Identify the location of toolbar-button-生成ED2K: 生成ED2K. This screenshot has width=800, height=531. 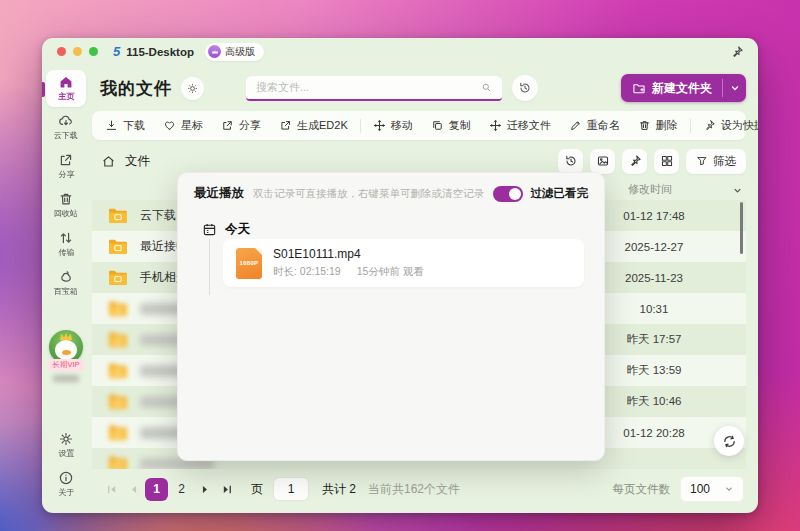
(314, 126).